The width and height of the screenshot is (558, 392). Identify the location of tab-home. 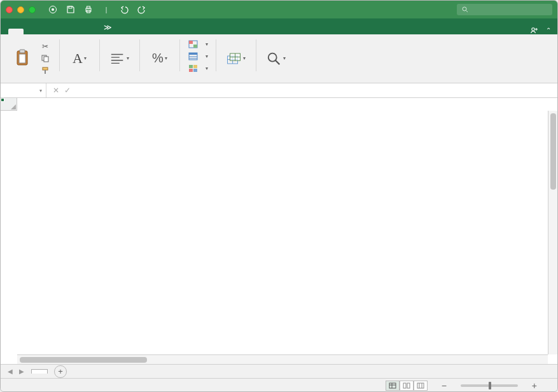
(16, 32).